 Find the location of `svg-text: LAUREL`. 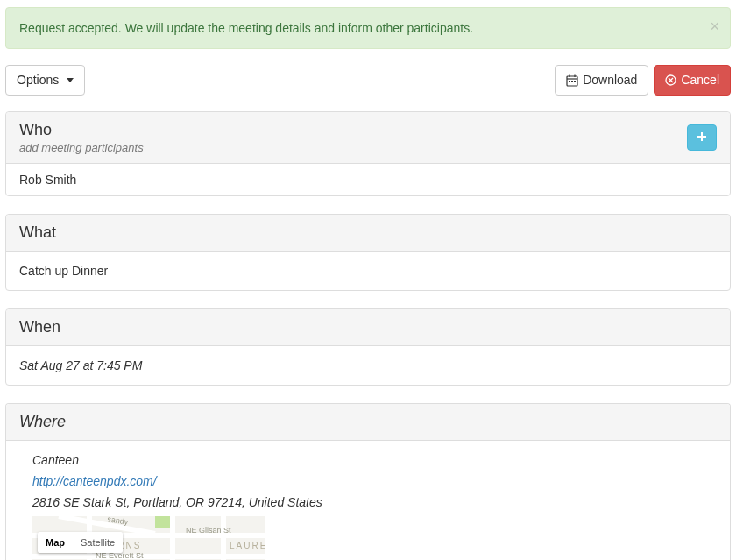

svg-text: LAUREL is located at coordinates (247, 545).